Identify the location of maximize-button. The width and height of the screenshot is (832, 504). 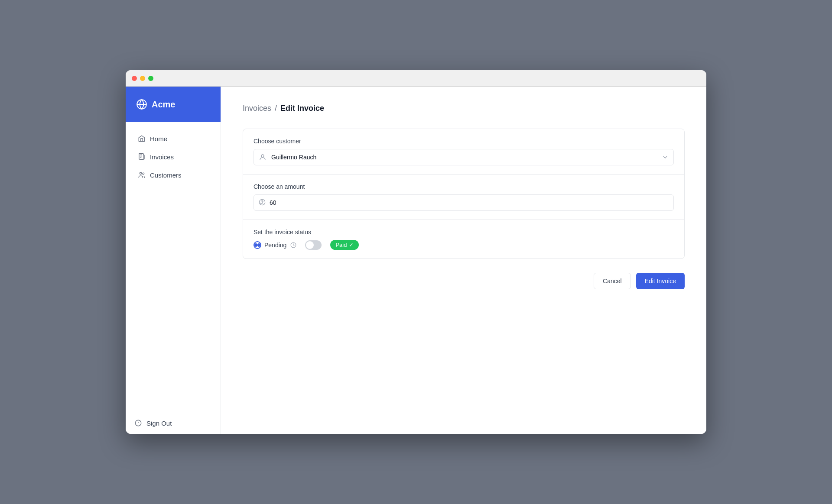
(151, 78).